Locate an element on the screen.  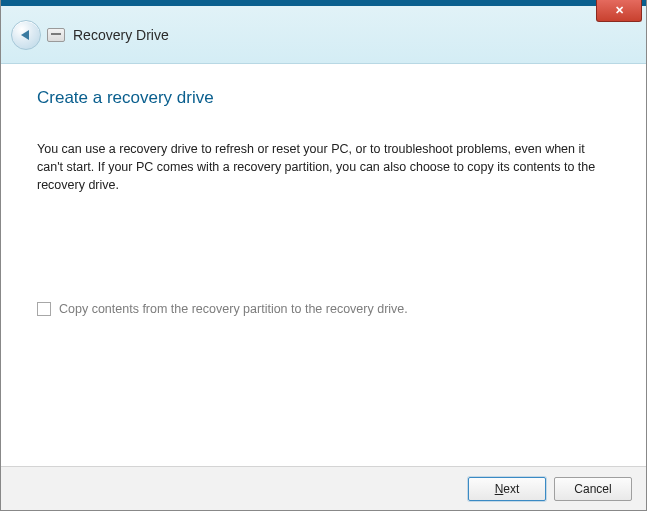
next-button: Next is located at coordinates (507, 489).